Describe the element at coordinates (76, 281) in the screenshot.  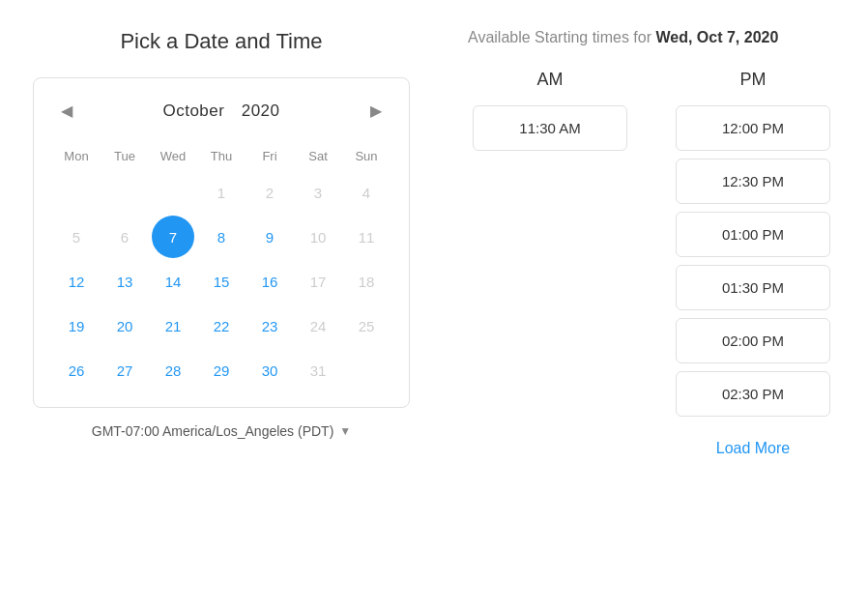
I see `calendar-day: 12` at that location.